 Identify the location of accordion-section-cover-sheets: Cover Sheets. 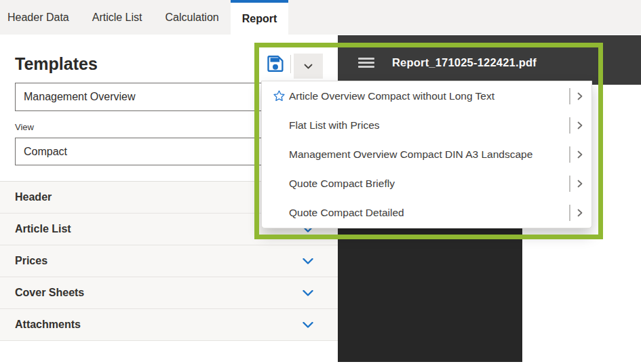
(169, 293).